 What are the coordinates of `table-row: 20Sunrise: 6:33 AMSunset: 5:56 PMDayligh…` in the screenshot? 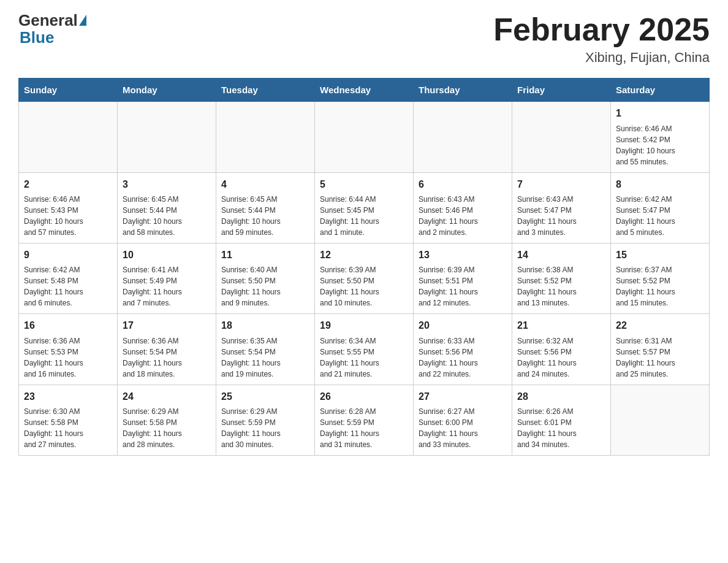 It's located at (463, 350).